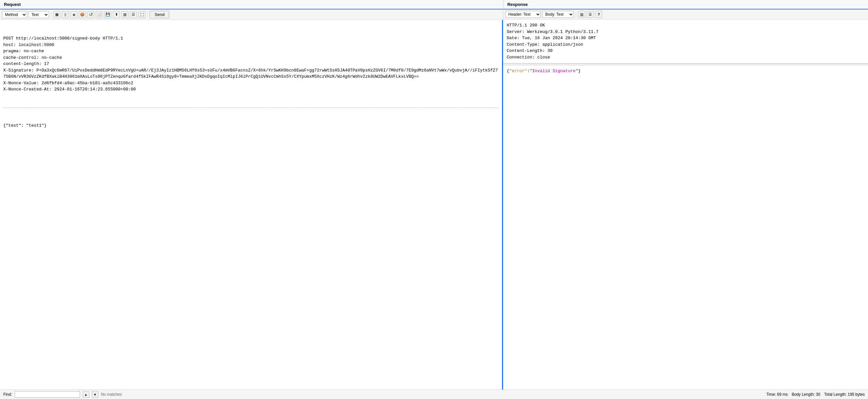 The width and height of the screenshot is (868, 399). What do you see at coordinates (142, 15) in the screenshot?
I see `expand-icon: ⛶` at bounding box center [142, 15].